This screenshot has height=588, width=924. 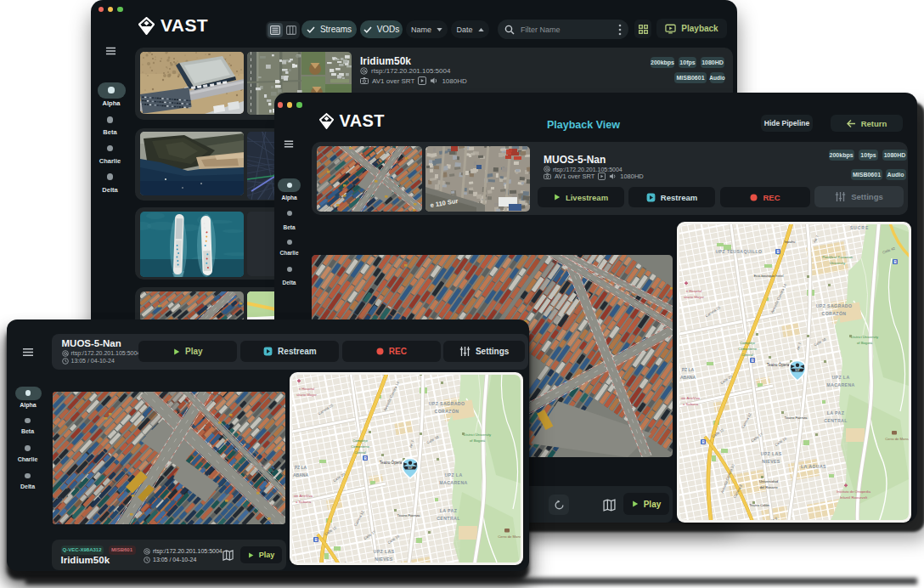 What do you see at coordinates (865, 343) in the screenshot?
I see `svg-text: of Bogotá` at bounding box center [865, 343].